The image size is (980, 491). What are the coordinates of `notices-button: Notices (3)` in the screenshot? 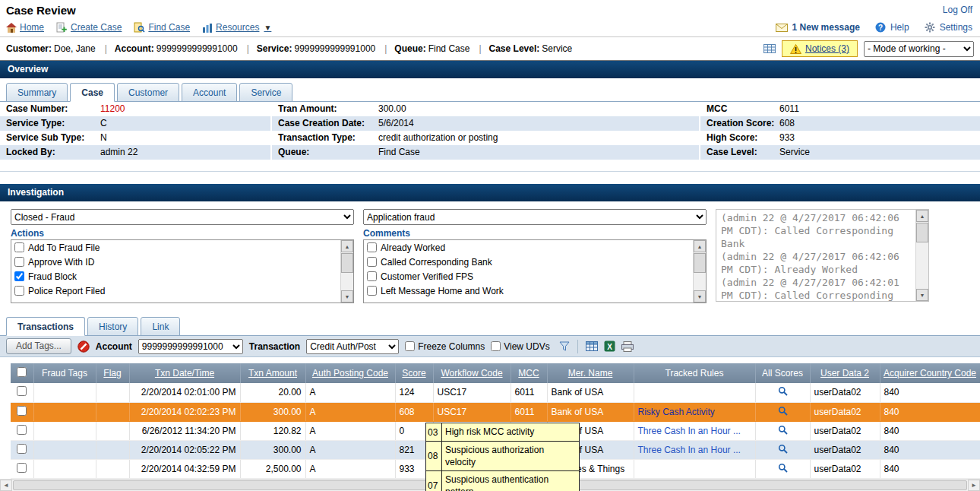 It's located at (820, 49).